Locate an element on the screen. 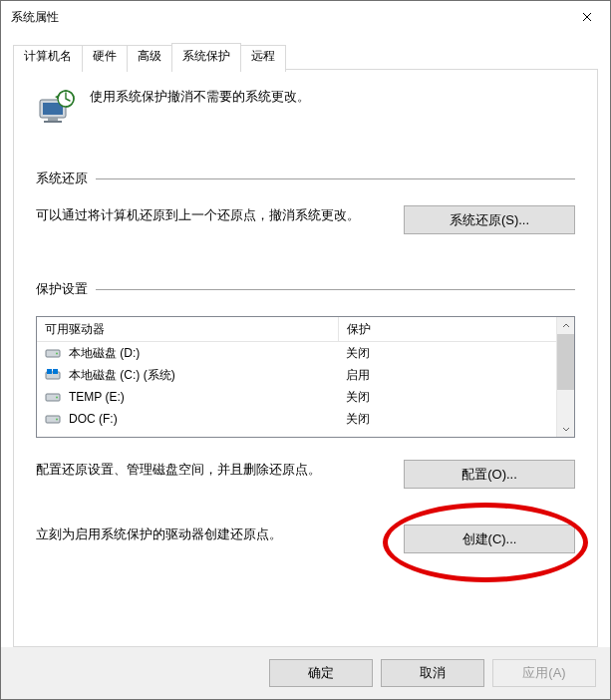  create-button: 创建(C)... is located at coordinates (489, 538).